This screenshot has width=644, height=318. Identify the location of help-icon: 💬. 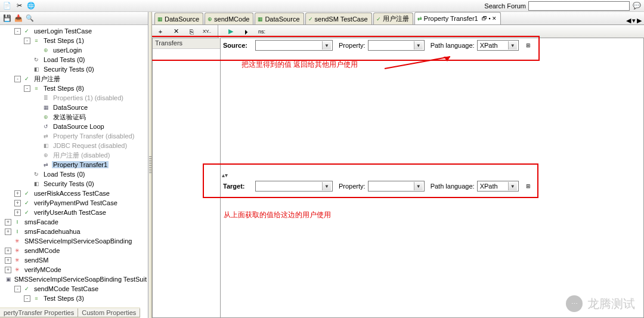
(637, 6).